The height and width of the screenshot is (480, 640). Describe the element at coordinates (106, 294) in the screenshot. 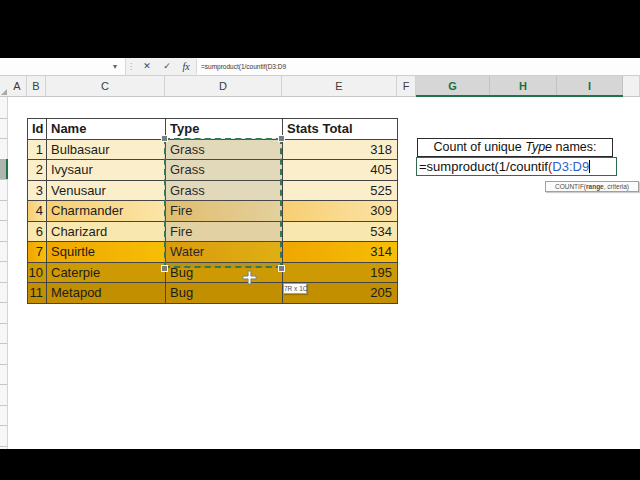

I see `cell-name: Metapod` at that location.